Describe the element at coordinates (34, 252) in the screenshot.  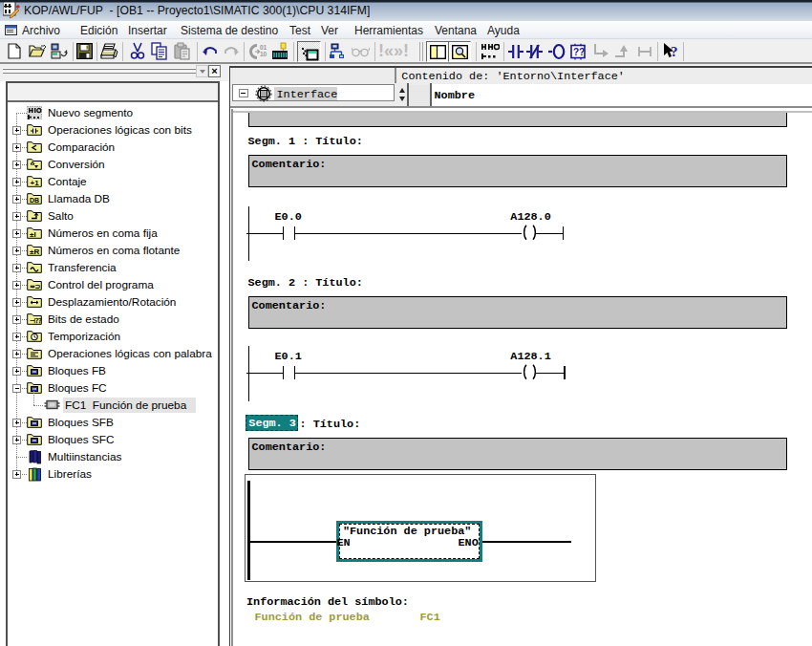
I see `svg-text: ±R` at that location.